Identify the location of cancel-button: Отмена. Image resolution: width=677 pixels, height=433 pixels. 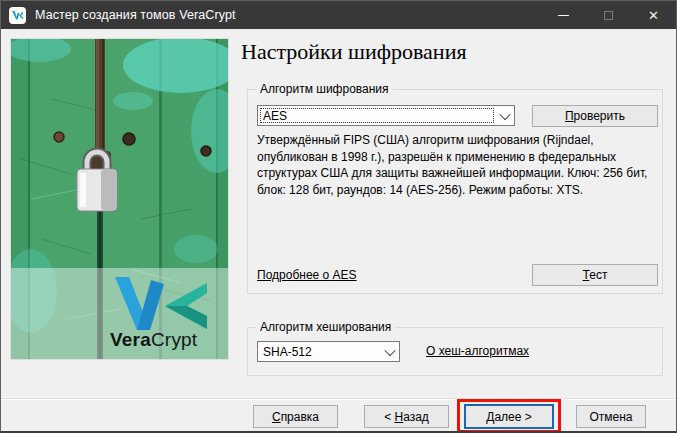
(611, 416).